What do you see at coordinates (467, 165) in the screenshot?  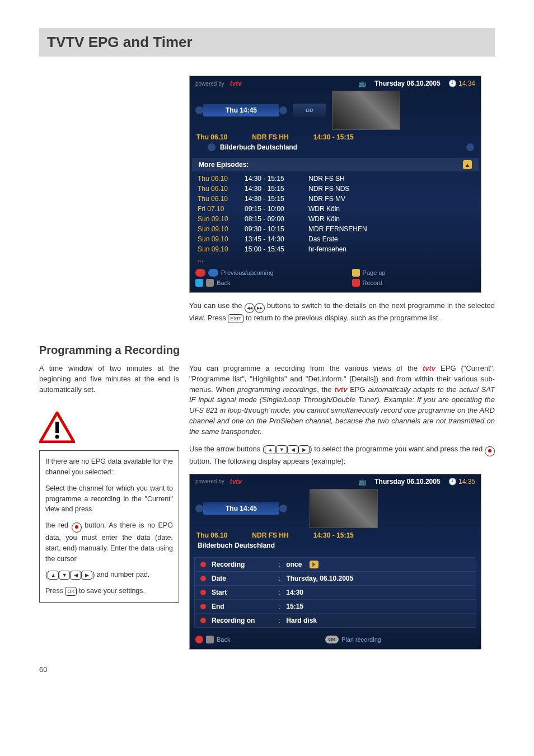 I see `page-up-icon: ▲` at bounding box center [467, 165].